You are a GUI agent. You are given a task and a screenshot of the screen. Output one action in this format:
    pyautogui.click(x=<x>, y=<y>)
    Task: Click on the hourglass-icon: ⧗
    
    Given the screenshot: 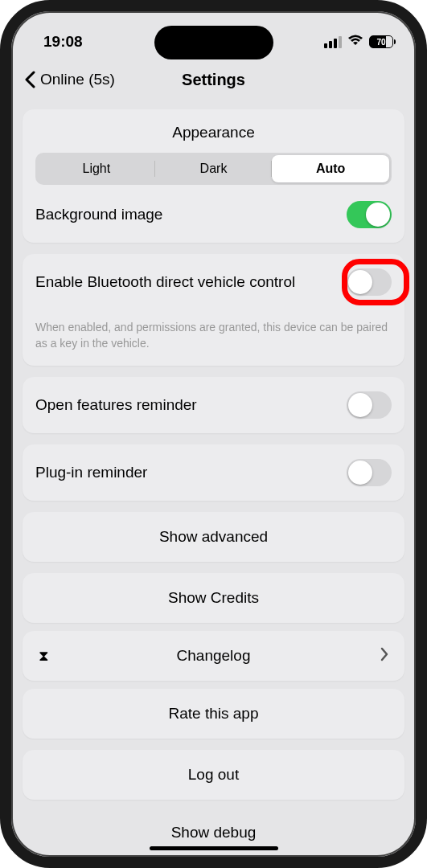 What is the action you would take?
    pyautogui.click(x=43, y=656)
    